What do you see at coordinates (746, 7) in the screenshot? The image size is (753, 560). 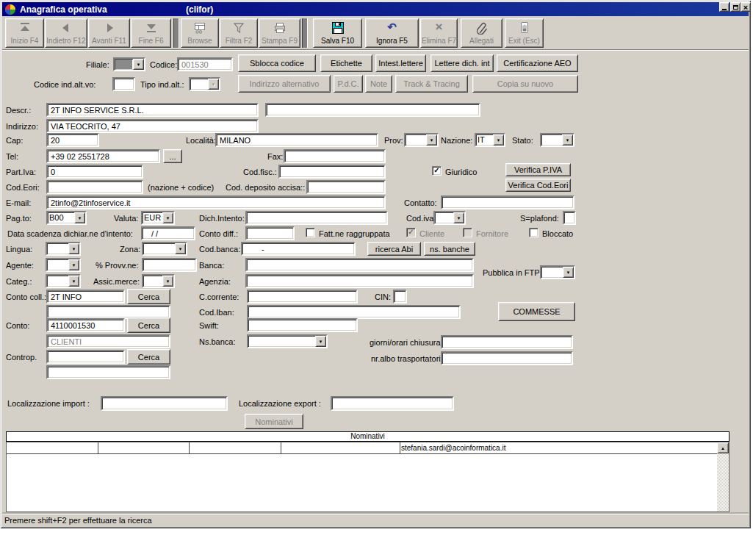 I see `close-button: ×` at bounding box center [746, 7].